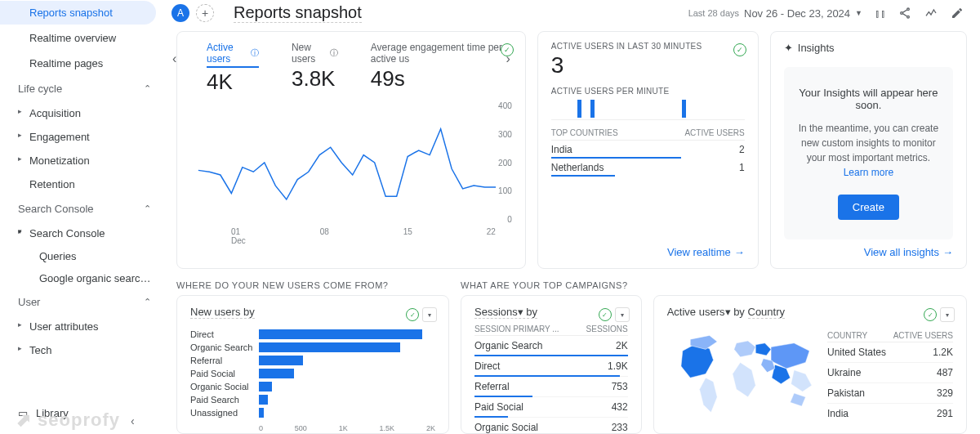 This screenshot has height=434, width=980. Describe the element at coordinates (29, 302) in the screenshot. I see `section-label: User` at that location.